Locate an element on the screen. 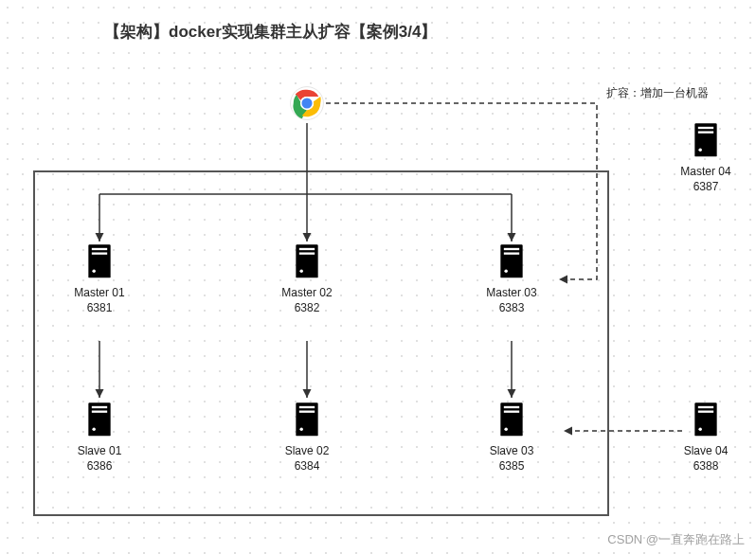 The width and height of the screenshot is (756, 554). node-slave-04: Slave 04 6388 is located at coordinates (706, 438).